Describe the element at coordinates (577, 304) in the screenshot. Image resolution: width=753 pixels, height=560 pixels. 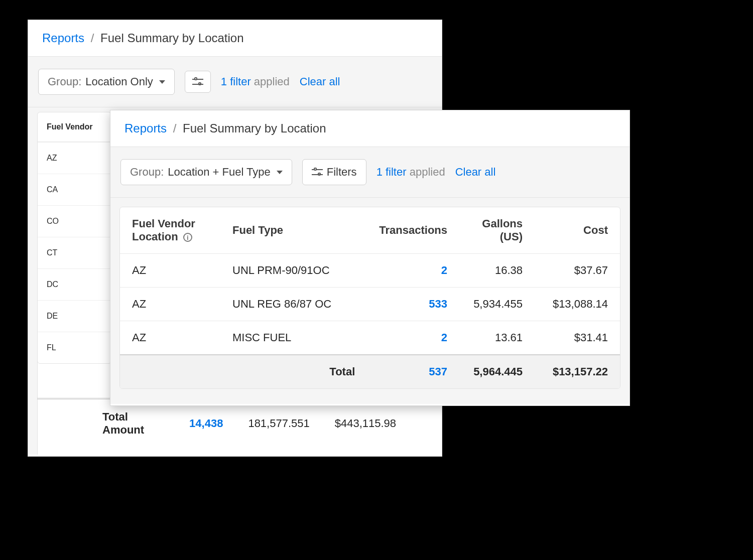
I see `cell-cost: $13,088.14` at that location.